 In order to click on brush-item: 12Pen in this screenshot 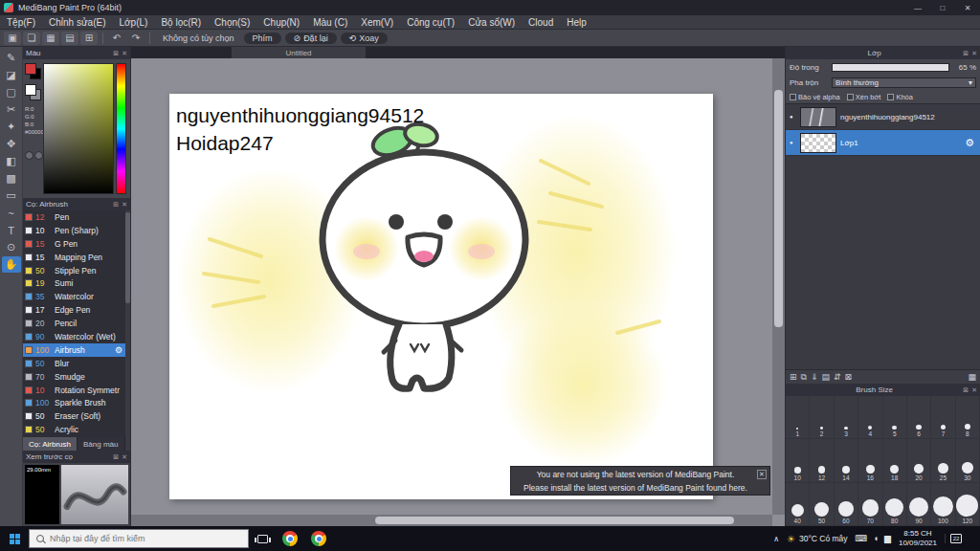, I will do `click(77, 217)`.